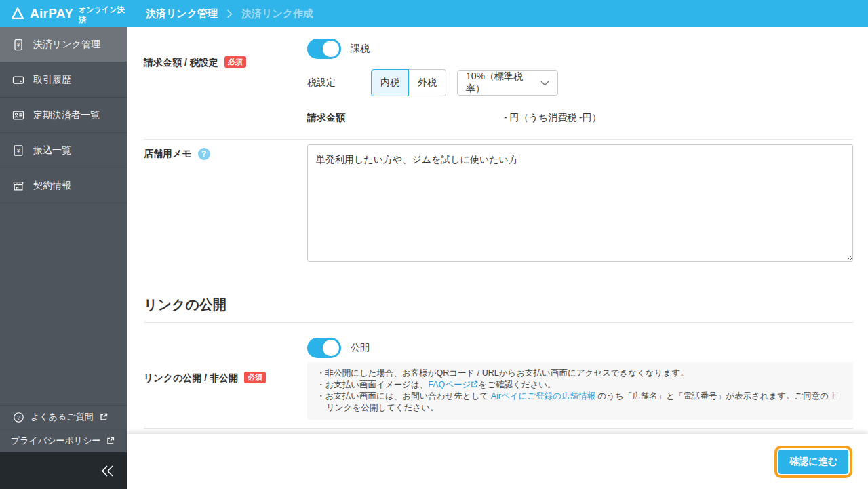 The height and width of the screenshot is (489, 868). What do you see at coordinates (56, 441) in the screenshot?
I see `sidebar-item-label: プライバシーポリシー` at bounding box center [56, 441].